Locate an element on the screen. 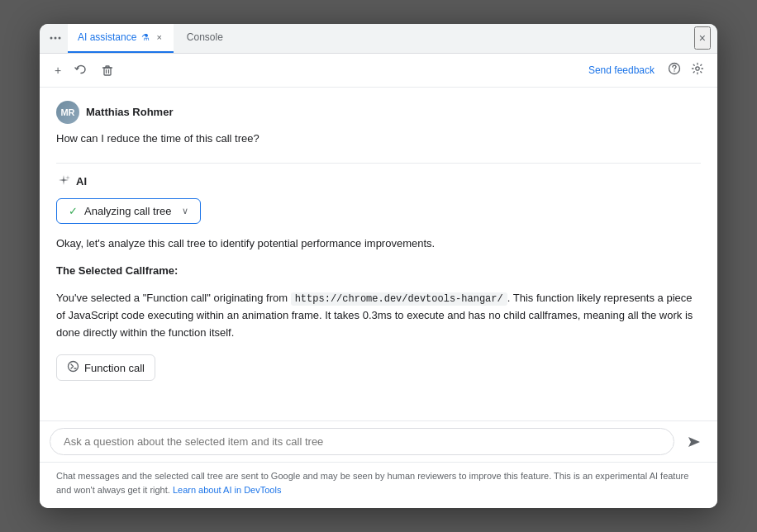 Image resolution: width=757 pixels, height=532 pixels. new-chat-button: + is located at coordinates (58, 70).